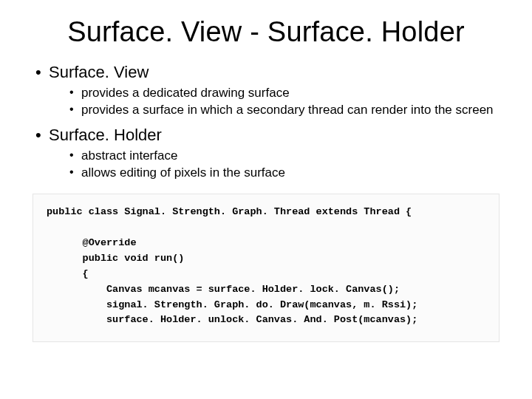  I want to click on list-item: abstract interface, so click(286, 155).